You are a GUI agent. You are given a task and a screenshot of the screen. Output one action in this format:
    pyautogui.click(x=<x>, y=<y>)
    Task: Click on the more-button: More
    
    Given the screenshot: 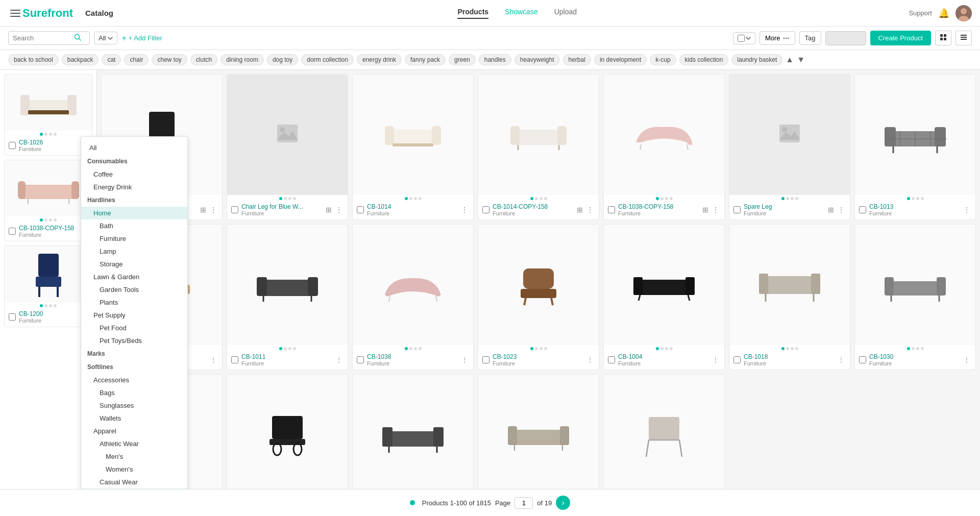 What is the action you would take?
    pyautogui.click(x=777, y=38)
    